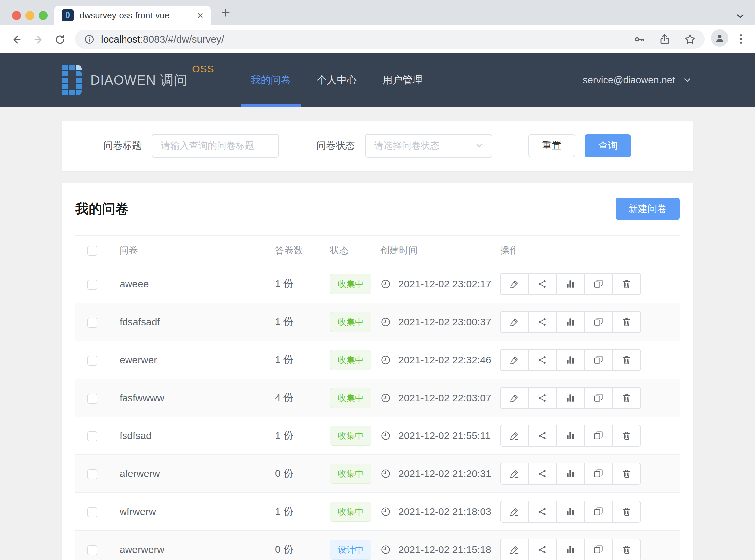 The width and height of the screenshot is (755, 560). Describe the element at coordinates (378, 80) in the screenshot. I see `app-navbar: DIAOWEN 调问 OSS 我的问卷 个人中心 用户管理 service@di…` at that location.